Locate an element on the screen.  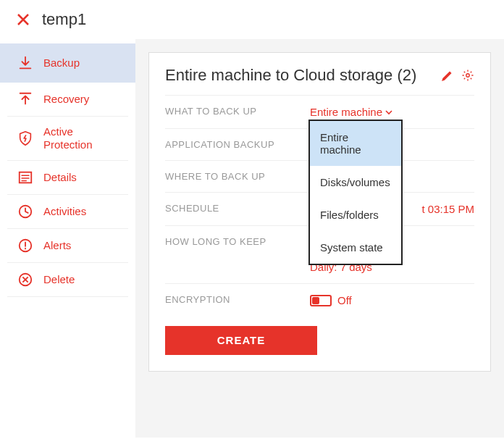
alert-icon is located at coordinates (25, 246).